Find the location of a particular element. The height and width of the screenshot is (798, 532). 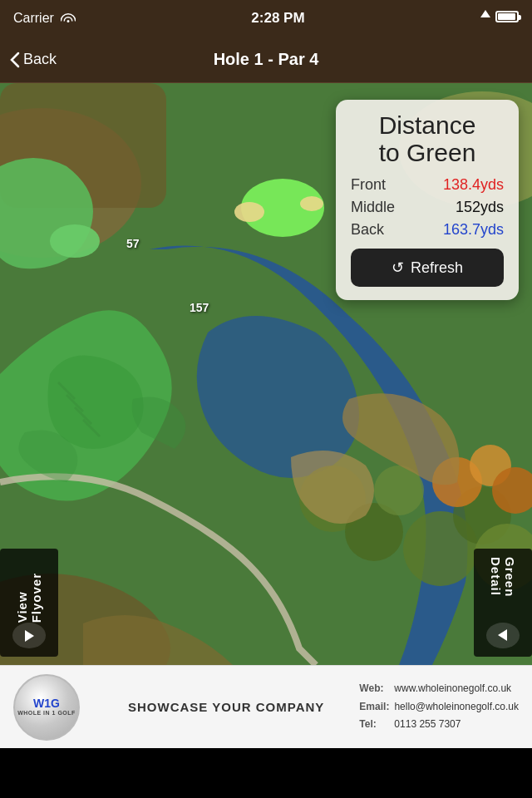

wifi-icon is located at coordinates (68, 18).